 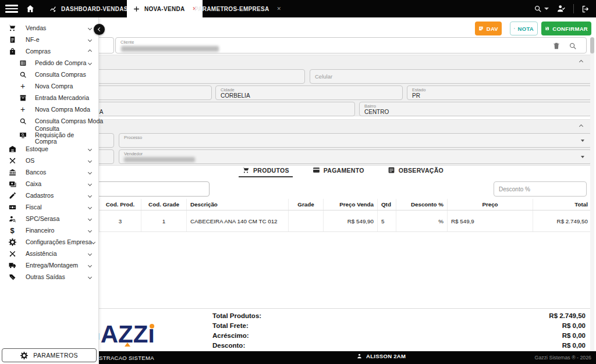 I want to click on telefone-field, so click(x=197, y=77).